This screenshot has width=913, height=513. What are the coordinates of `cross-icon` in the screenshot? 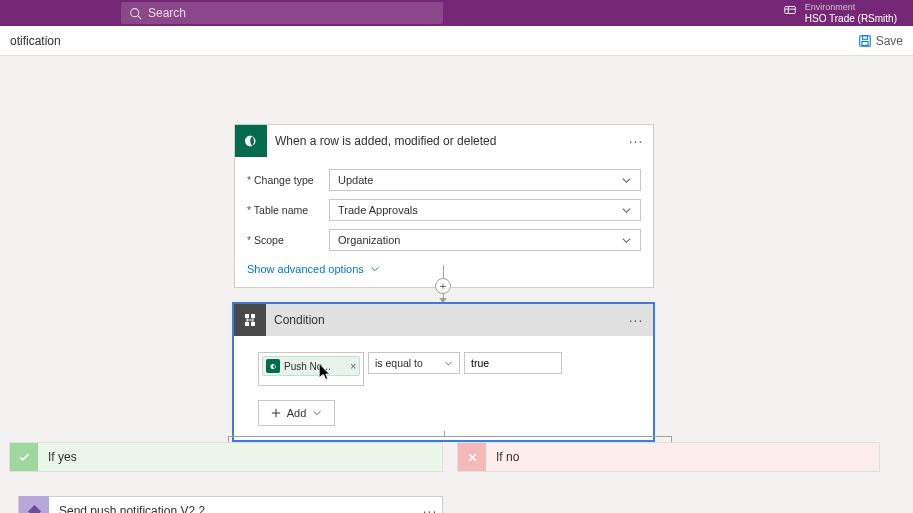 It's located at (472, 457).